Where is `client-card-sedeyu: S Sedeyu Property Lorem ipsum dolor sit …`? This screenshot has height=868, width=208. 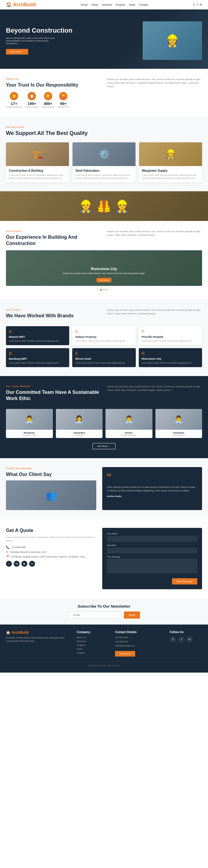 client-card-sedeyu: S Sedeyu Property Lorem ipsum dolor sit … is located at coordinates (104, 336).